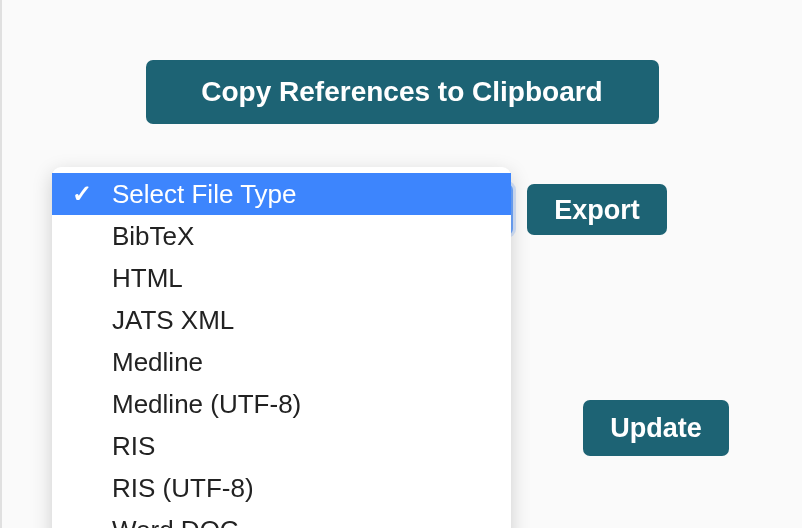 The image size is (802, 528). I want to click on file-type-option: RIS, so click(282, 446).